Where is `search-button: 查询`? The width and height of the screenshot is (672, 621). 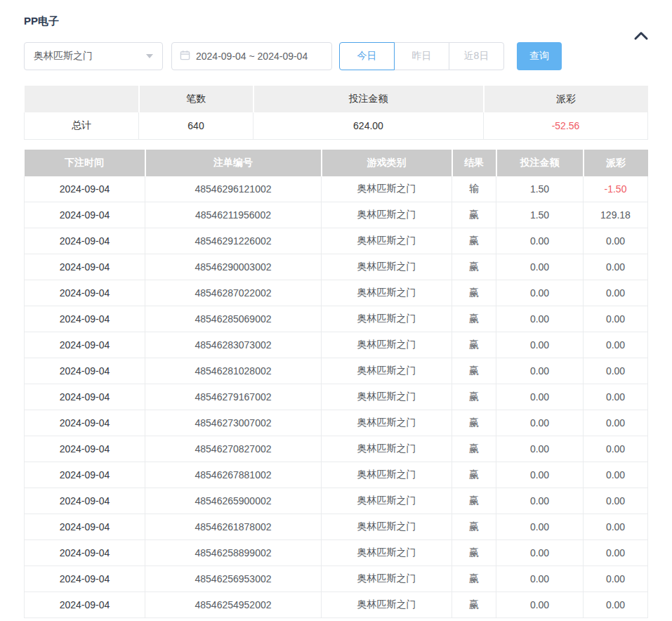 search-button: 查询 is located at coordinates (539, 56).